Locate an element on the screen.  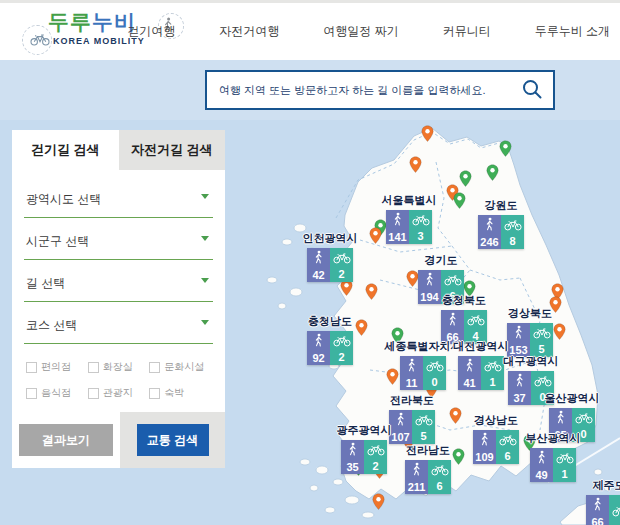
panel-tab: 걷기길 검색 is located at coordinates (66, 150).